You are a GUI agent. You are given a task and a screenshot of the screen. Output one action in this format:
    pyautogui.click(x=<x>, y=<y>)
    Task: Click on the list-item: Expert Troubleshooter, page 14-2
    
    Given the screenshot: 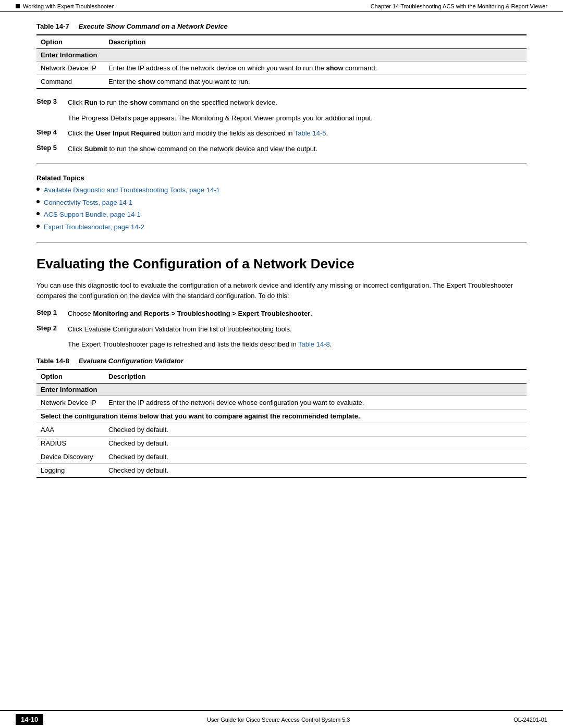 What is the action you would take?
    pyautogui.click(x=282, y=227)
    